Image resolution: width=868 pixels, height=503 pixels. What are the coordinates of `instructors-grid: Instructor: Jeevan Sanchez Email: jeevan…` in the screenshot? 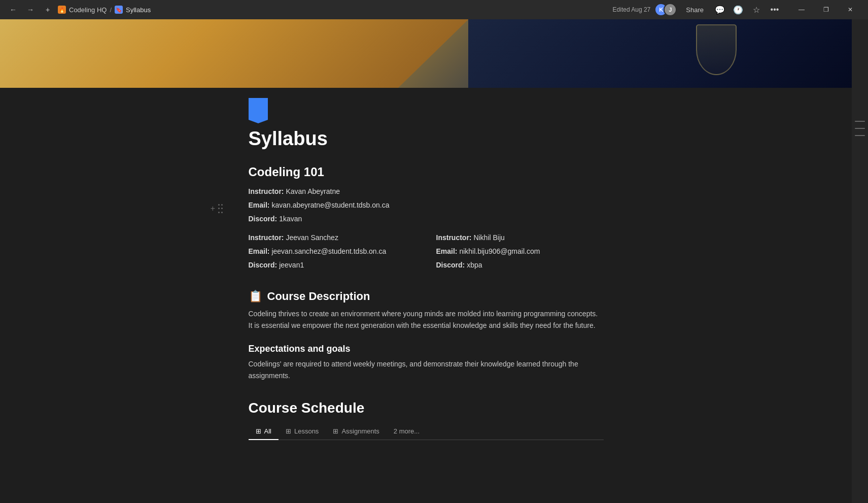 It's located at (426, 253).